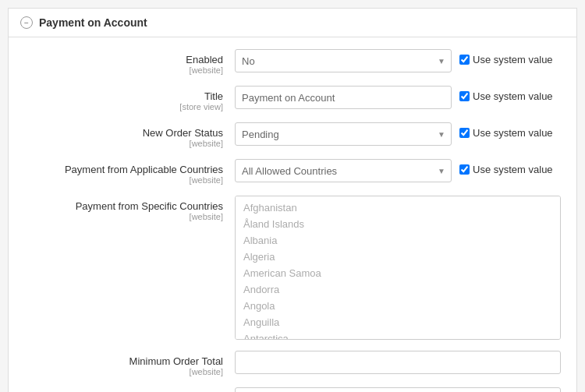  What do you see at coordinates (292, 171) in the screenshot?
I see `applicable-countries-row: Payment from Applicable Countries [websi…` at bounding box center [292, 171].